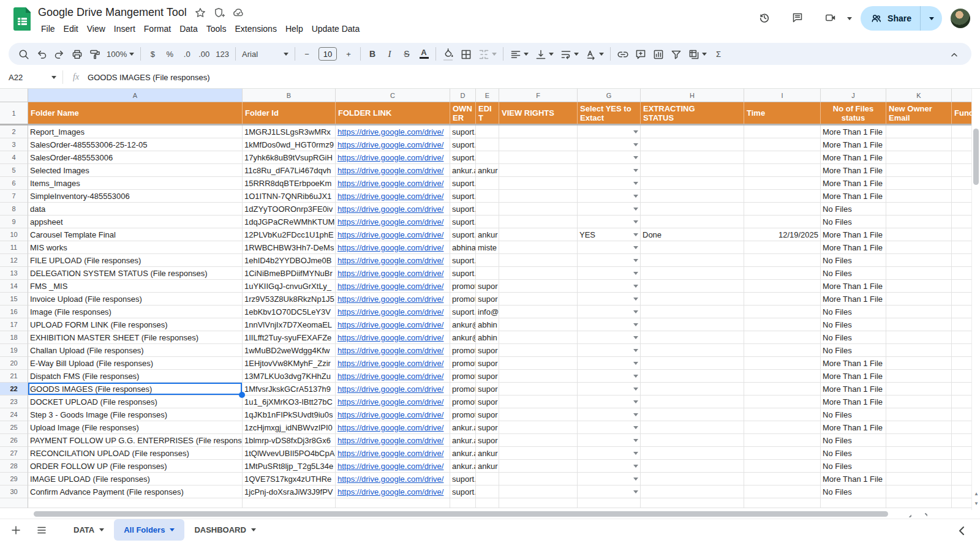 The height and width of the screenshot is (551, 980). I want to click on comments-icon, so click(798, 18).